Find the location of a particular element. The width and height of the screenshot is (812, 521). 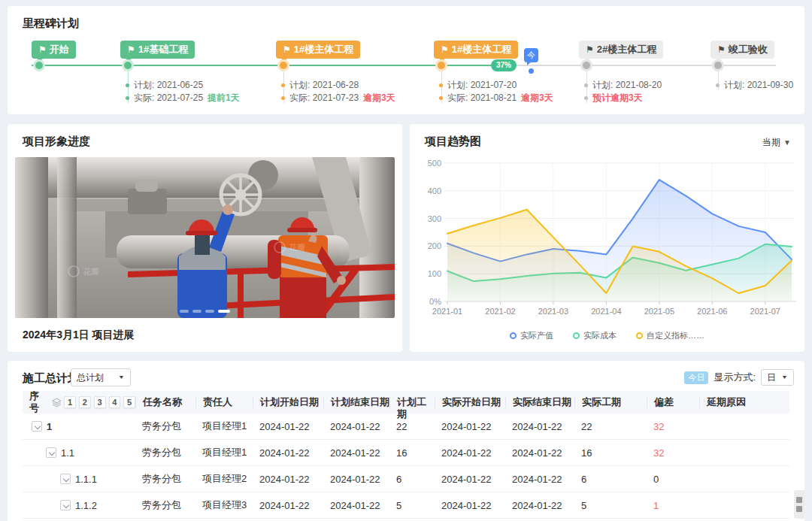

forecast-status: 预计逾期3天 is located at coordinates (618, 98).